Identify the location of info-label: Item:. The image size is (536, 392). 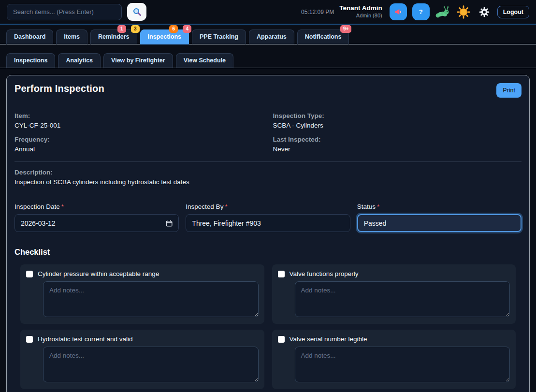
(139, 116).